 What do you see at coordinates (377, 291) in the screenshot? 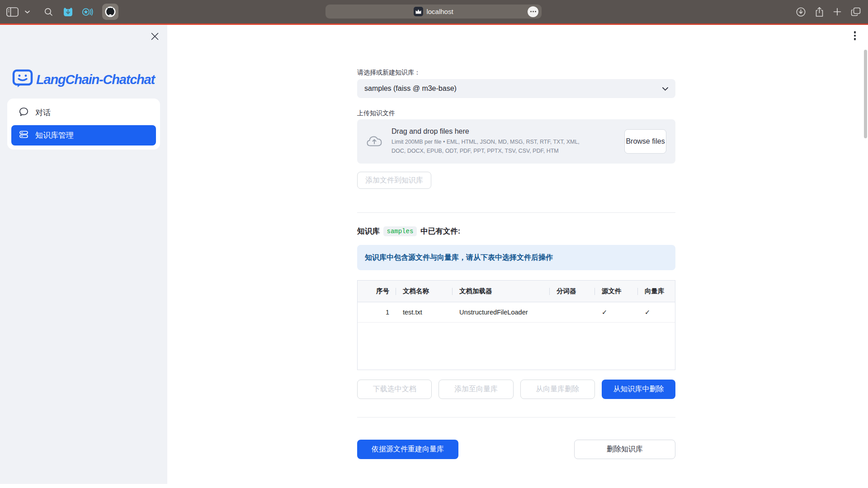
I see `header-cell: 序号` at bounding box center [377, 291].